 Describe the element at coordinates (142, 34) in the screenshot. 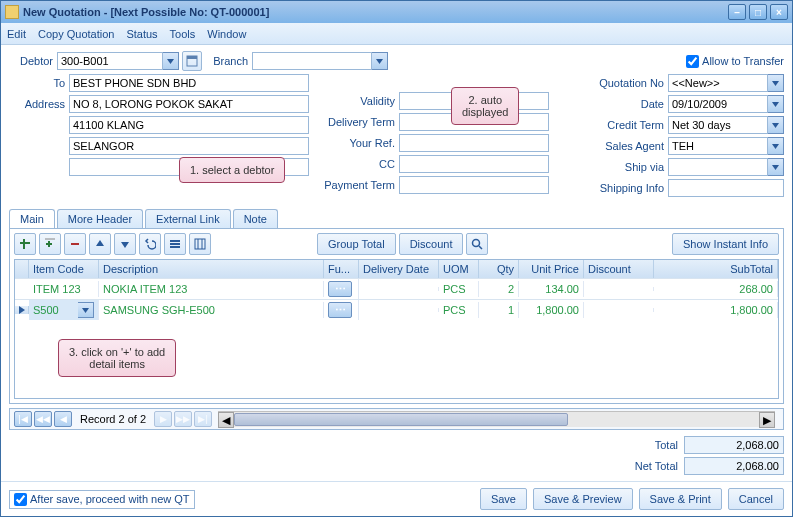

I see `menu-status: Status` at that location.